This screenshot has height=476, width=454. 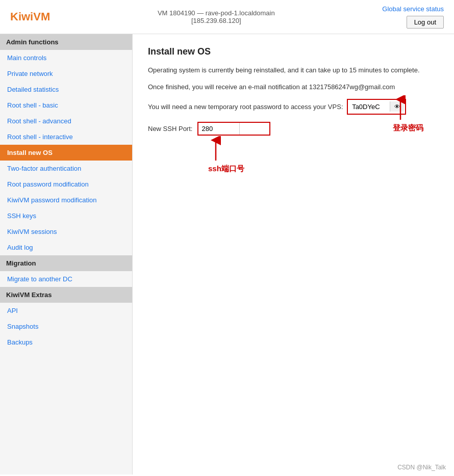 I want to click on ssh-arrow-container: ssh端口号, so click(x=226, y=155).